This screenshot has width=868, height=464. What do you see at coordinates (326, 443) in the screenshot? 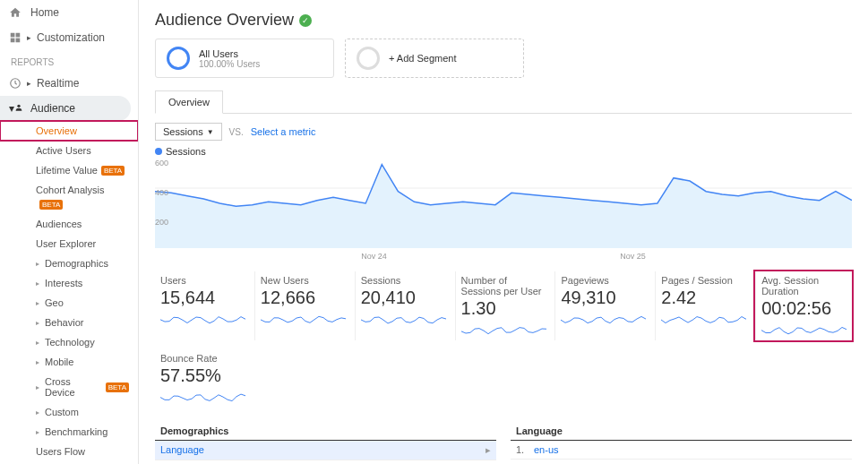
I see `dimensions-table: Demographics Language▸CountryCity System…` at bounding box center [326, 443].